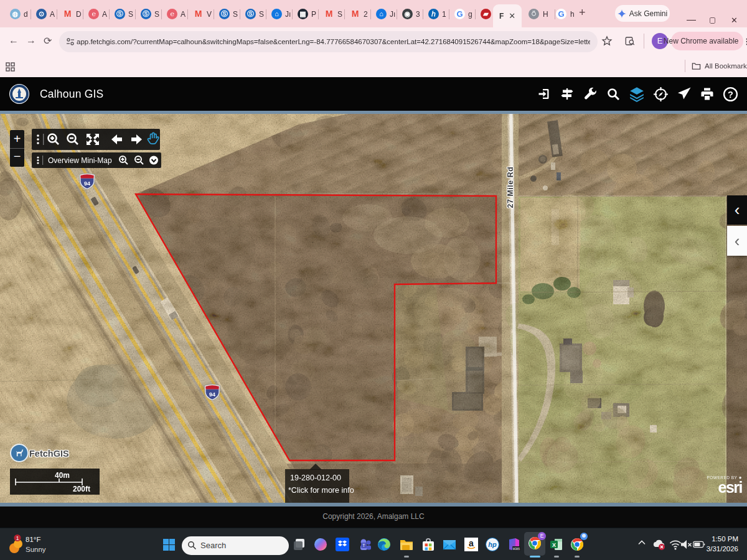 This screenshot has height=560, width=747. I want to click on svg-text: Overview Mini-Map, so click(80, 161).